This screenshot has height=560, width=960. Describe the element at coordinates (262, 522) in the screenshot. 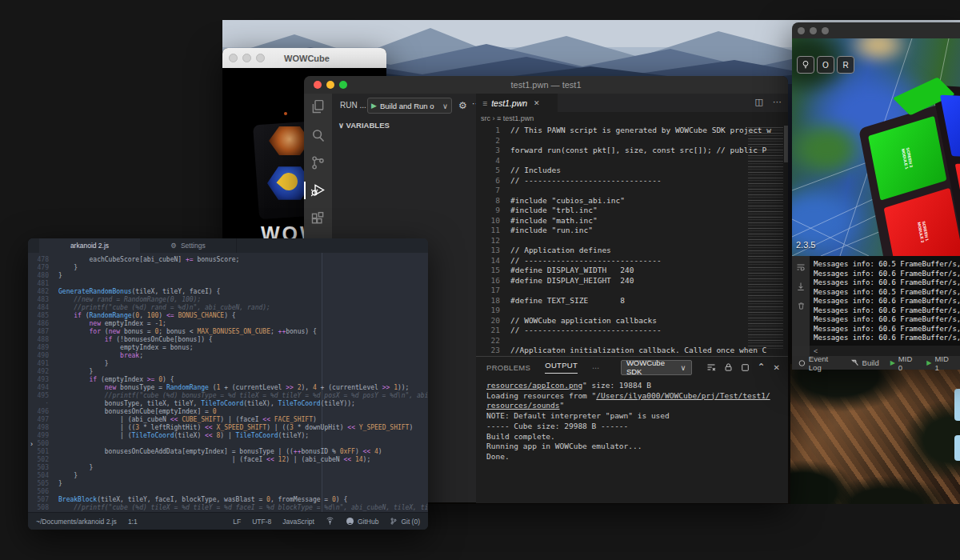

I see `encoding: UTF-8` at that location.